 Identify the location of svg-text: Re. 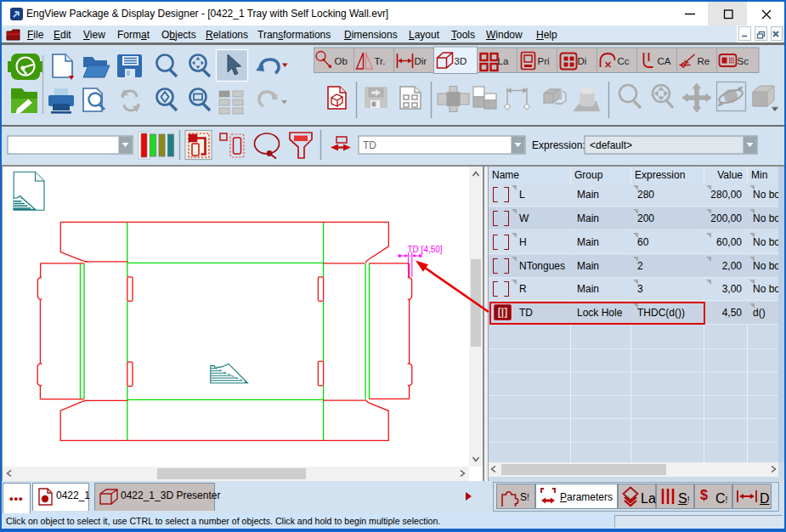
(704, 61).